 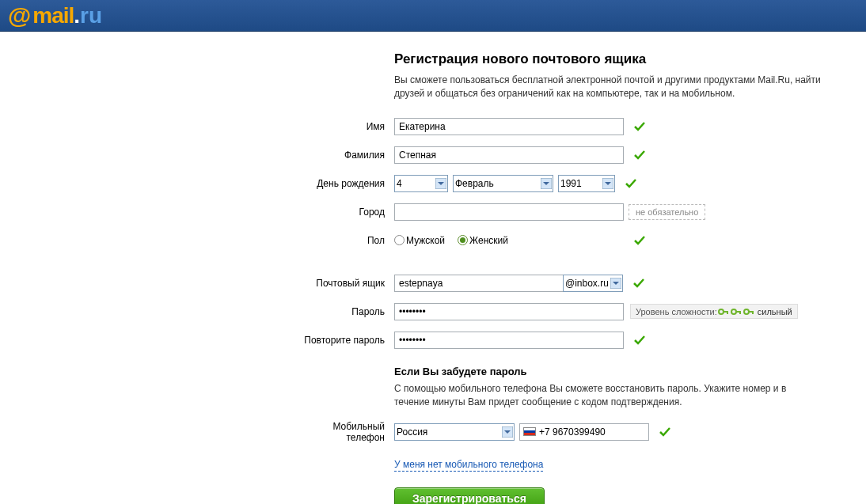 What do you see at coordinates (608, 396) in the screenshot?
I see `recovery-text: С помощью мобильного телефона Вы сможете…` at bounding box center [608, 396].